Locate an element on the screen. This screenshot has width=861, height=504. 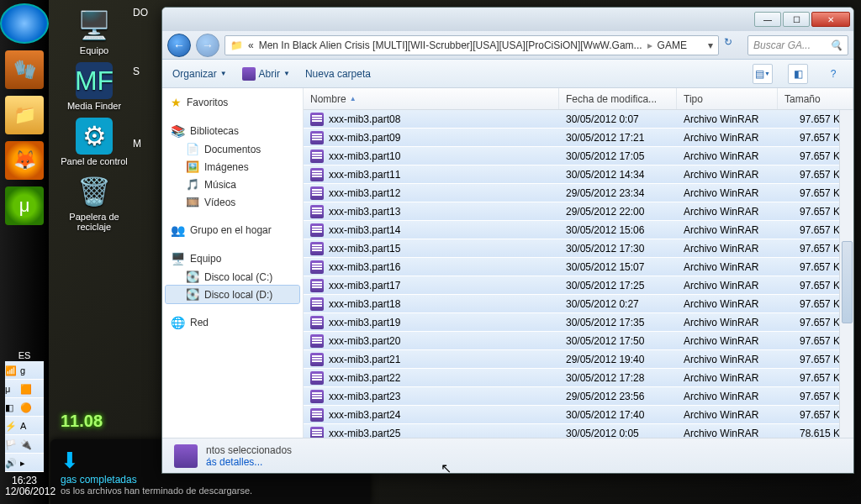
forward-button: → is located at coordinates (208, 45).